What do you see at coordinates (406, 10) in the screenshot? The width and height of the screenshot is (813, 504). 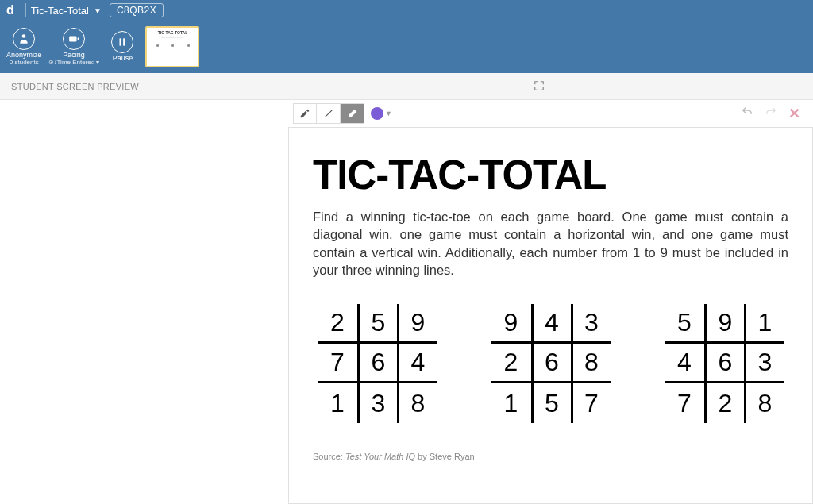 I see `app-header: d Tic-Tac-Total ▼ C8QB2X` at bounding box center [406, 10].